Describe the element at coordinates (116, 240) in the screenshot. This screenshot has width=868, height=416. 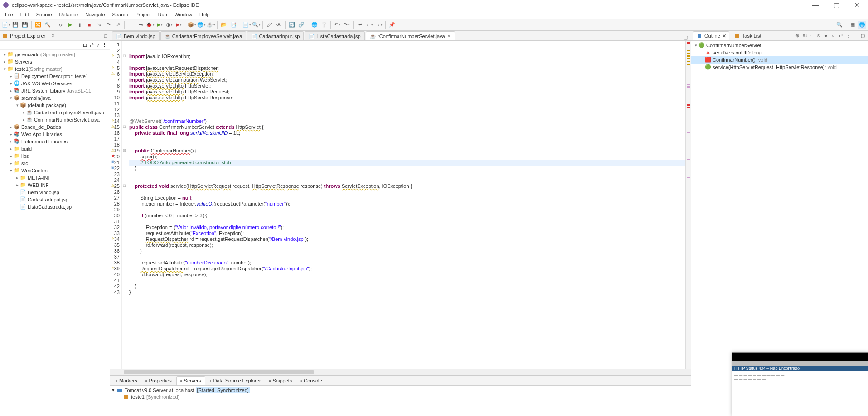
I see `line-number: 34` at that location.